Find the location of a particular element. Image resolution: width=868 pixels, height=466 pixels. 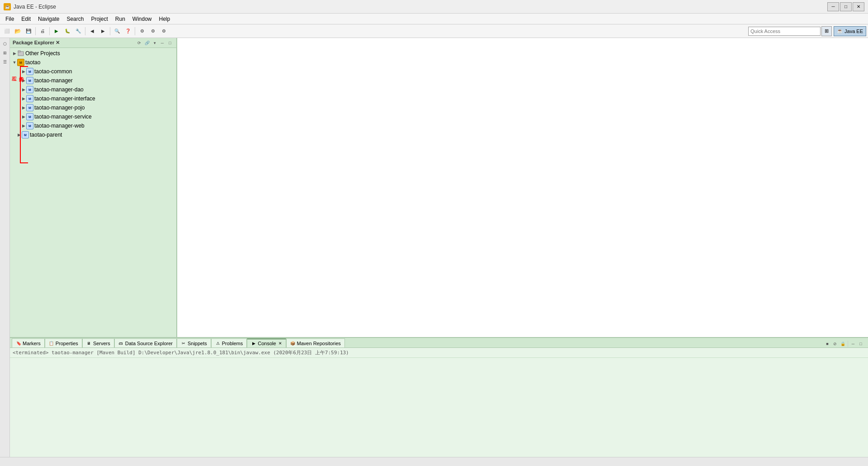

side-icon-2: ⊞ is located at coordinates (5, 53).